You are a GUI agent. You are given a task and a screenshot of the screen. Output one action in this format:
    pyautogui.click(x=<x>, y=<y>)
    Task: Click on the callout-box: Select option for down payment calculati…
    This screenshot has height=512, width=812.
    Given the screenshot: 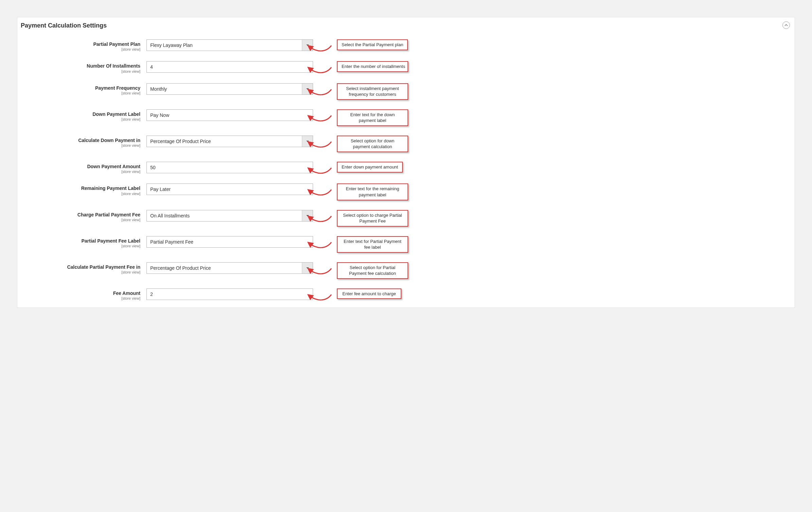 What is the action you would take?
    pyautogui.click(x=373, y=144)
    